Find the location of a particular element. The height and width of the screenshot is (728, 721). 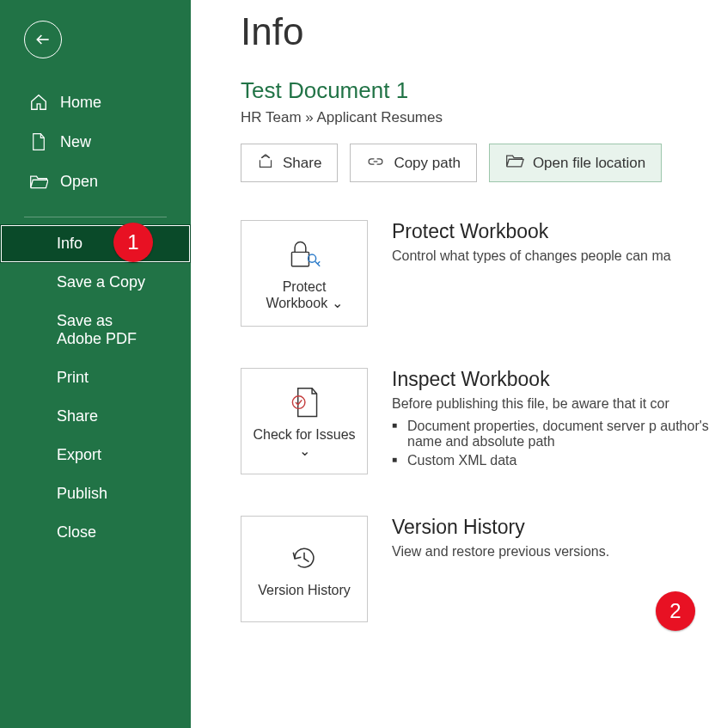

inspect-tile-label: Check for Issues ⌄ is located at coordinates (304, 444).